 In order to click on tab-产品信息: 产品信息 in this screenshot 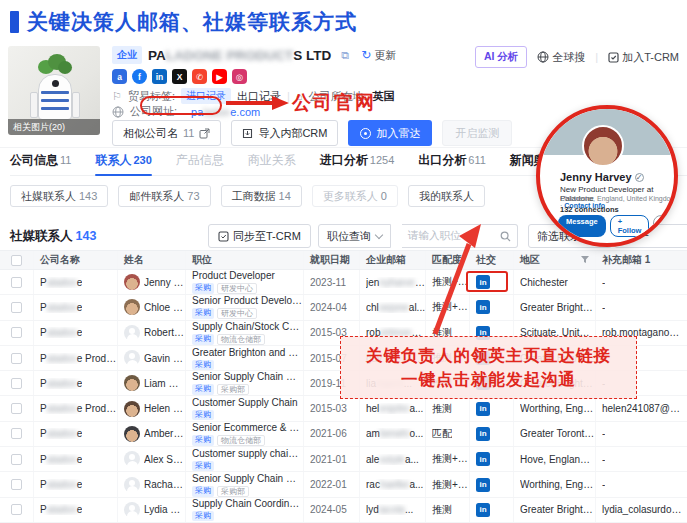, I will do `click(200, 164)`.